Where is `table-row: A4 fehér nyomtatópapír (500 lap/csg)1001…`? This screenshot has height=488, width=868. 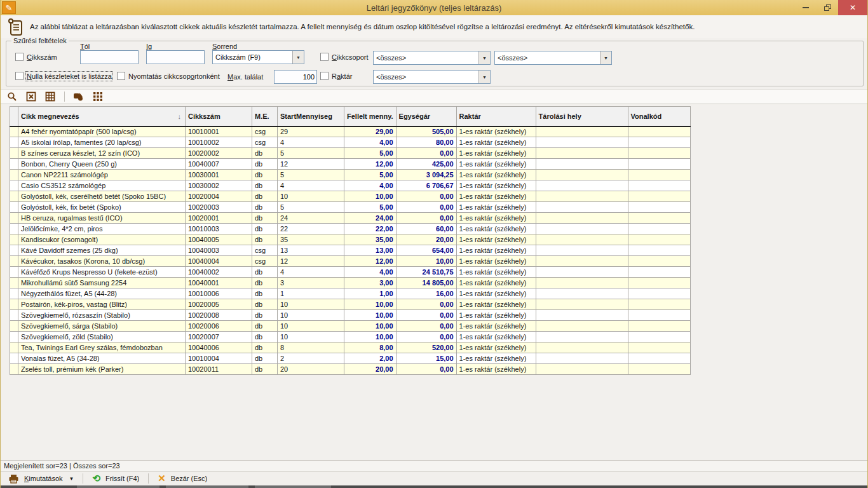
table-row: A4 fehér nyomtatópapír (500 lap/csg)1001… is located at coordinates (351, 132).